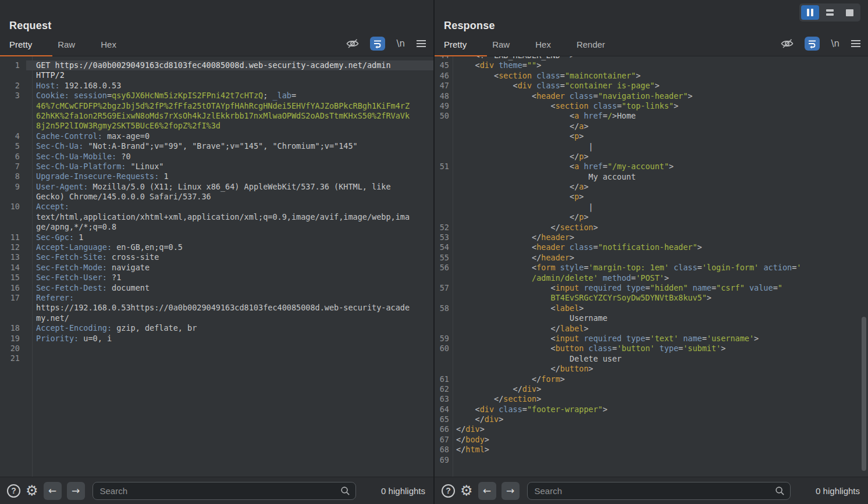  What do you see at coordinates (652, 298) in the screenshot?
I see `code-line: BT4EvSRGcYZCYrSoyDw5DYNVtBx8kuv5">` at bounding box center [652, 298].